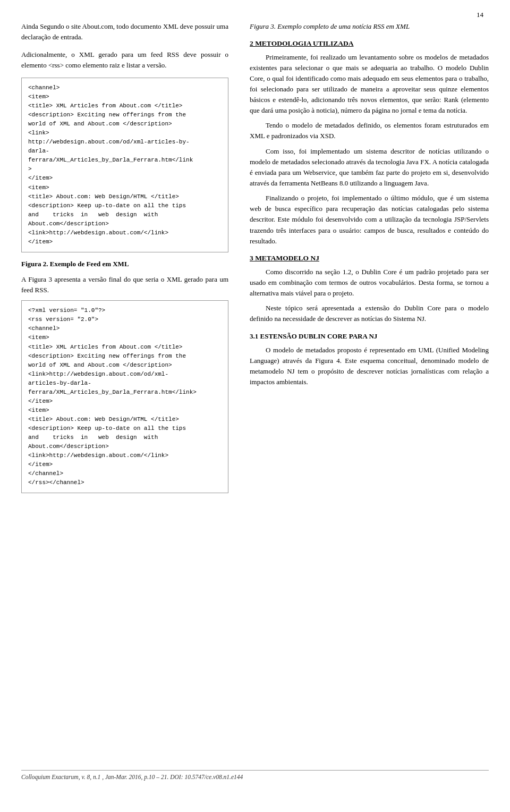 The height and width of the screenshot is (812, 510). Describe the element at coordinates (369, 314) in the screenshot. I see `section3-para2: Neste tópico será apresentada a extensão…` at that location.